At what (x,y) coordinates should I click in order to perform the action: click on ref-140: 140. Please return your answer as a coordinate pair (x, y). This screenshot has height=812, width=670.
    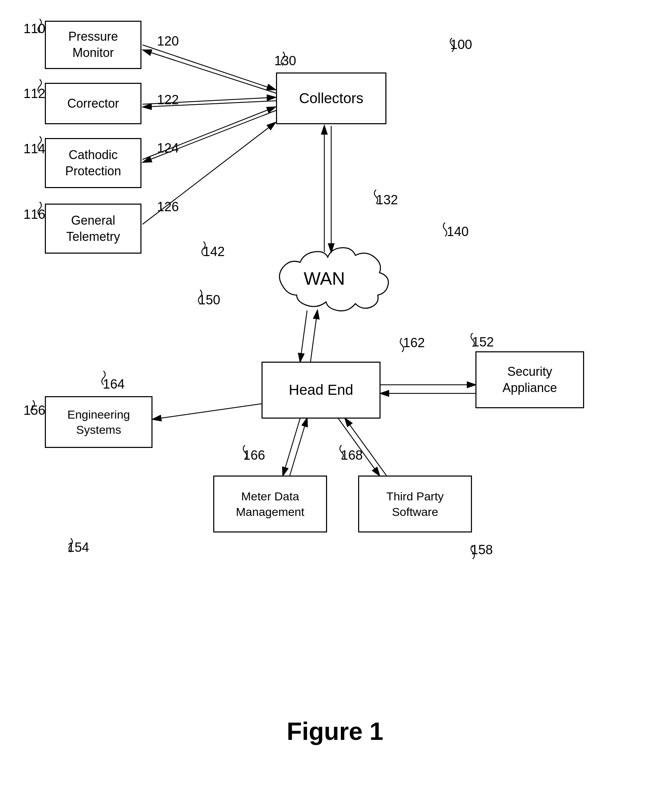
    Looking at the image, I should click on (458, 232).